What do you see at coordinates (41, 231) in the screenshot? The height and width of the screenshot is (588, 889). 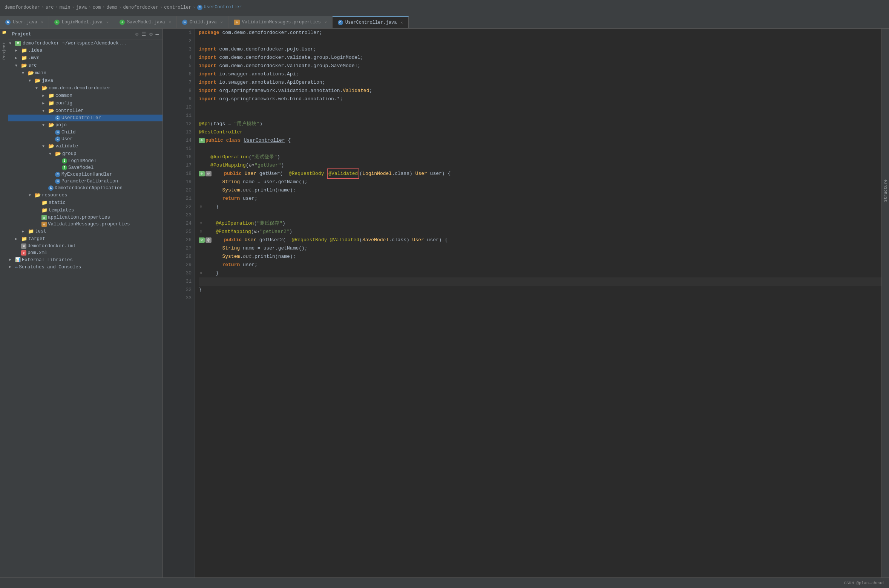 I see `tree-label: test` at bounding box center [41, 231].